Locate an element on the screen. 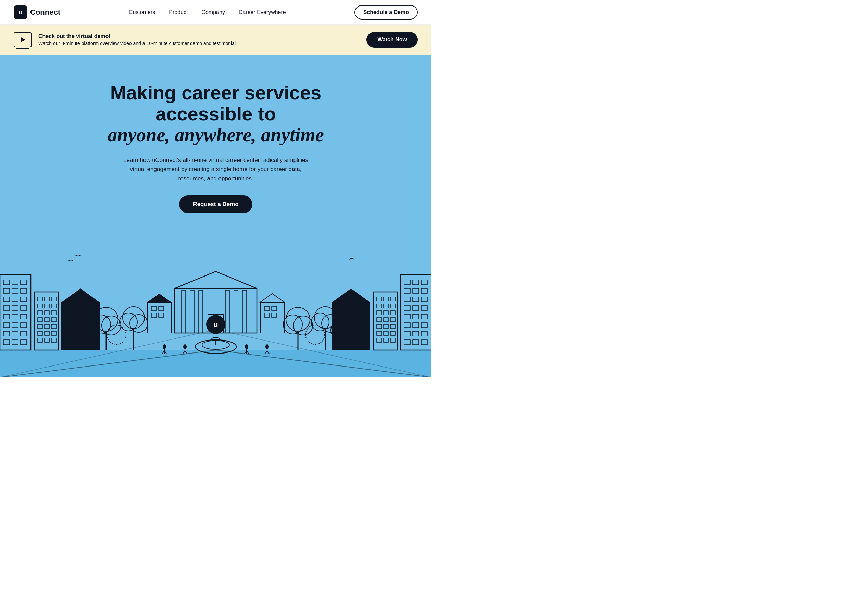  video-play-icon is located at coordinates (23, 40).